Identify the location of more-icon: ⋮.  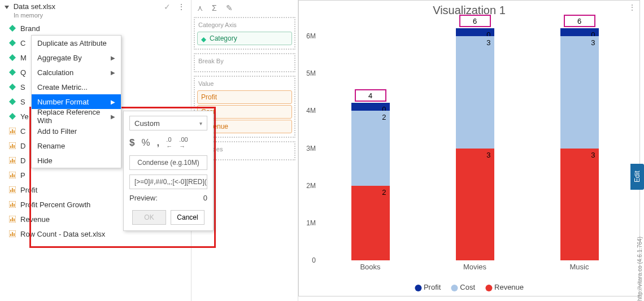
(181, 7).